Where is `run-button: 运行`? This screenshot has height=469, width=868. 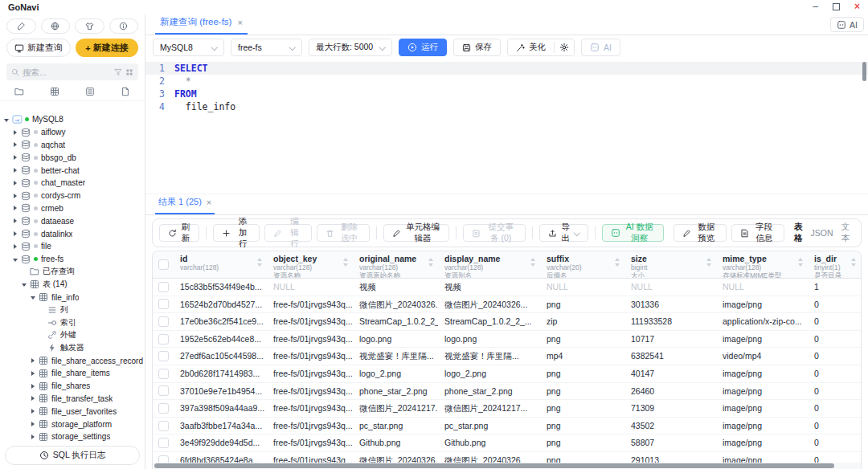 run-button: 运行 is located at coordinates (423, 47).